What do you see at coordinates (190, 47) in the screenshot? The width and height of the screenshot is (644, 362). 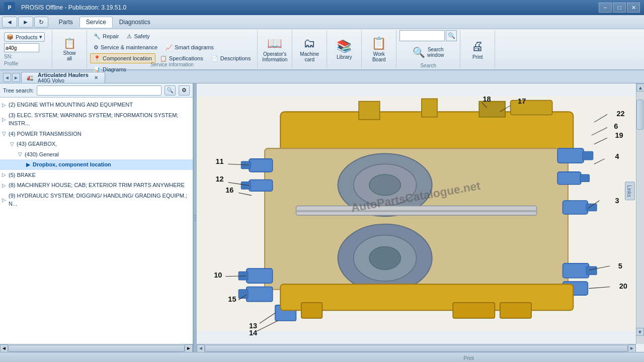 I see `smart-diagrams-button: 📈 Smart diagrams` at bounding box center [190, 47].